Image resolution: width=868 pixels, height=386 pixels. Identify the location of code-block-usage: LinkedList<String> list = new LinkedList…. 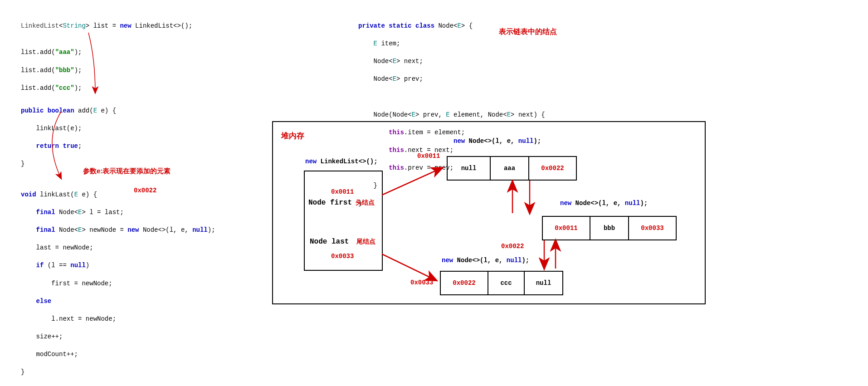
(107, 53).